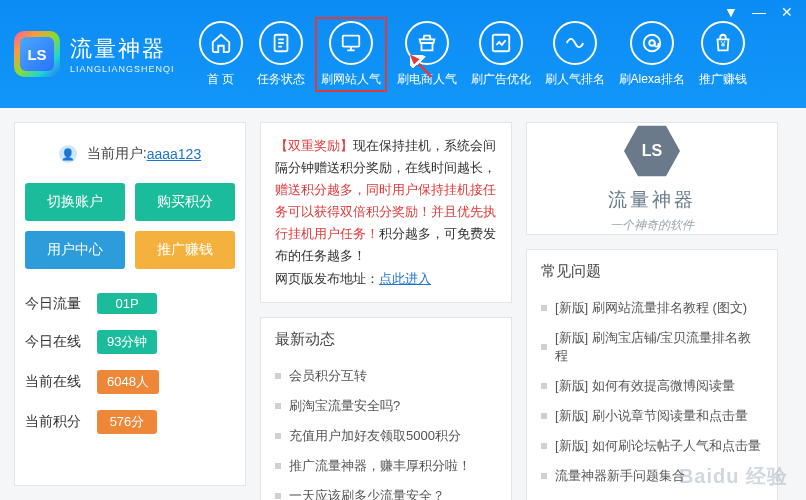  Describe the element at coordinates (575, 80) in the screenshot. I see `nav-label: 刷人气排名` at that location.